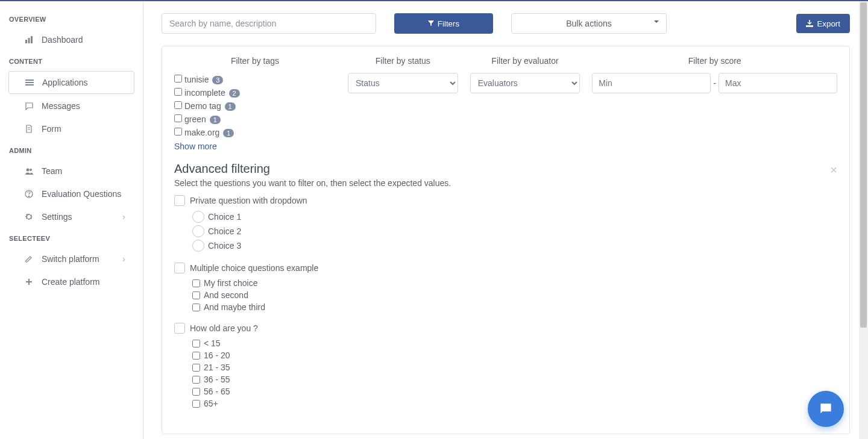 The width and height of the screenshot is (868, 439). What do you see at coordinates (226, 295) in the screenshot?
I see `option-label: And second` at bounding box center [226, 295].